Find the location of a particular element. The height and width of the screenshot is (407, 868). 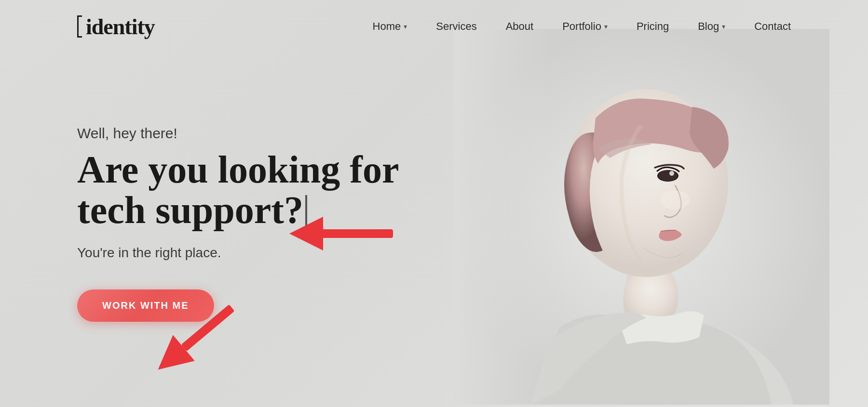

logo: identity is located at coordinates (116, 27).